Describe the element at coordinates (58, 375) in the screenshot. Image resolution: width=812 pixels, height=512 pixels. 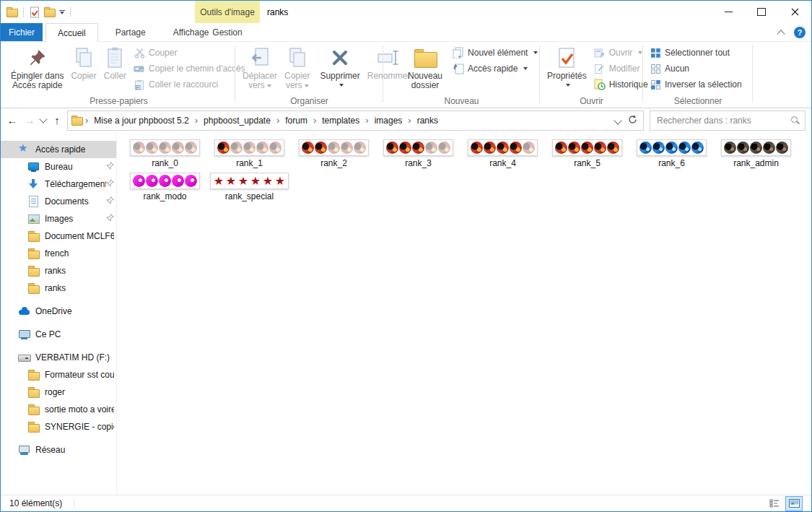
I see `sidebar-item: Formateur sst cour` at that location.